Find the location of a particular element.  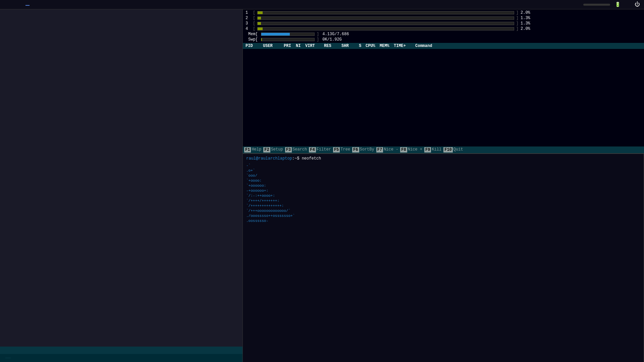

vim-mode-indicator is located at coordinates (8, 358).